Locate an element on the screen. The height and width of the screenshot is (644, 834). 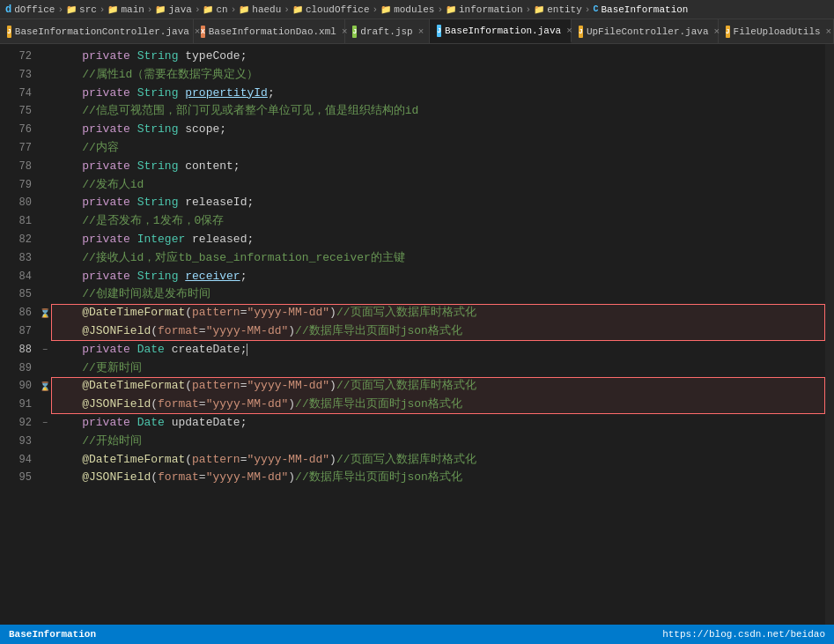
token: released; is located at coordinates (219, 240).